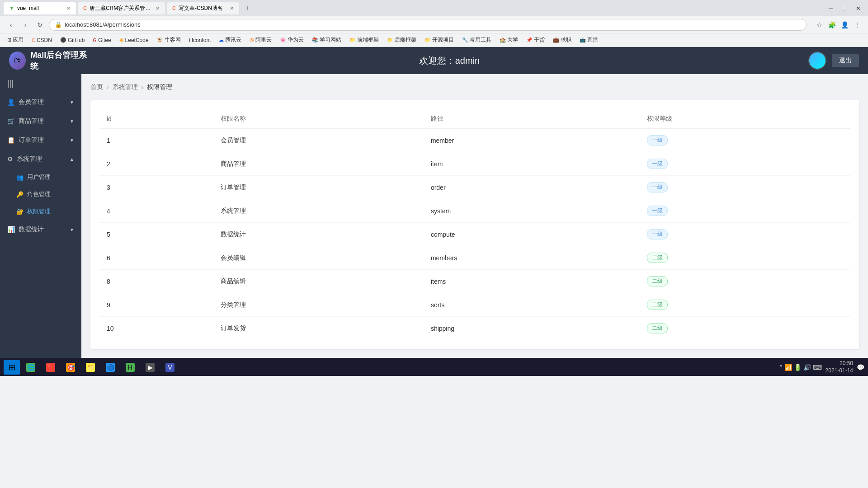 Image resolution: width=868 pixels, height=488 pixels. I want to click on bookmark-iconfont: IIconfont, so click(200, 40).